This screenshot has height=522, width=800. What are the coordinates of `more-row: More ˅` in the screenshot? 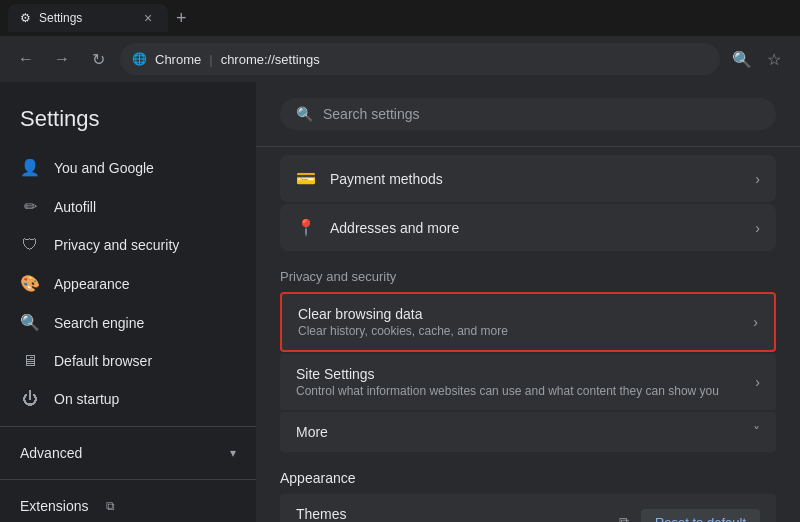 It's located at (528, 432).